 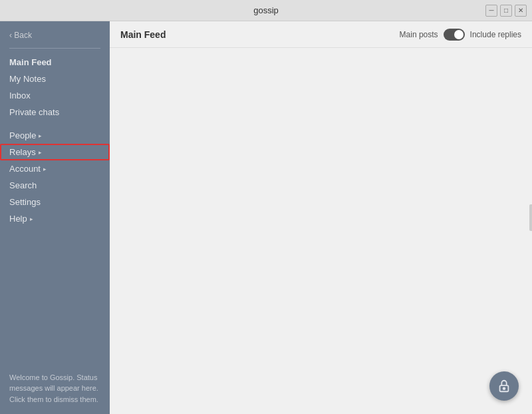 What do you see at coordinates (23, 152) in the screenshot?
I see `sidebar-item-label: Relays` at bounding box center [23, 152].